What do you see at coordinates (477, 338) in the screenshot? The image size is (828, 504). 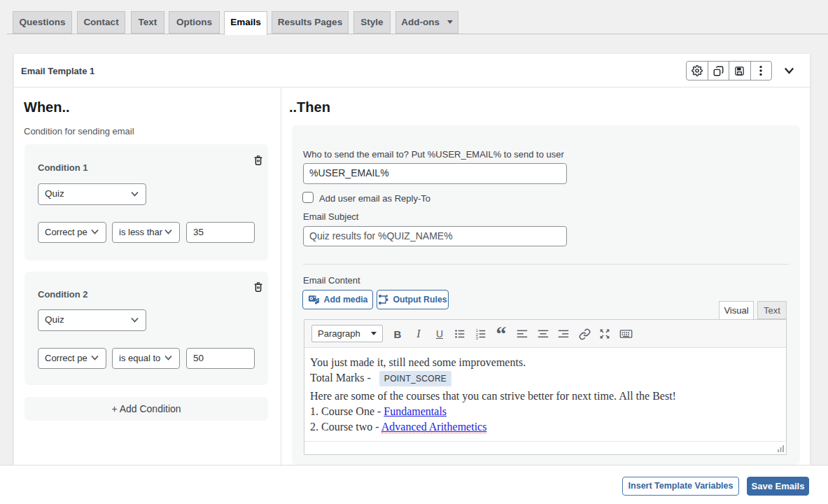 I see `svg-text: 3` at bounding box center [477, 338].